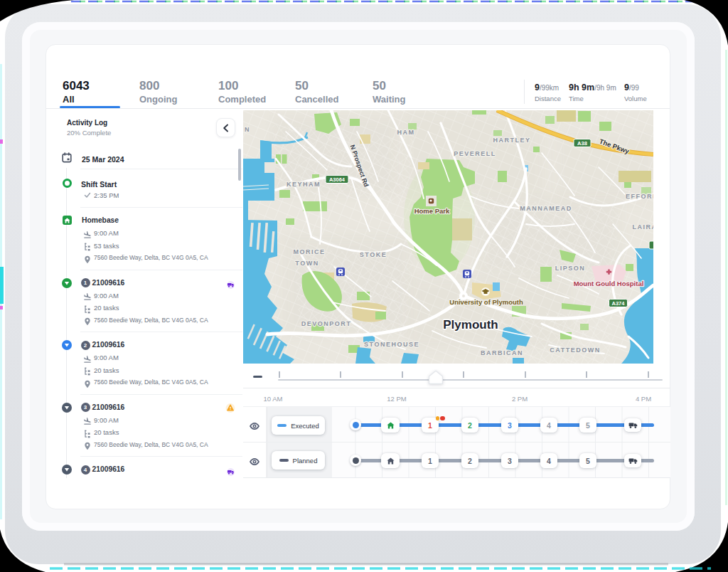 The height and width of the screenshot is (572, 728). Describe the element at coordinates (337, 179) in the screenshot. I see `svg-text: A3064` at that location.